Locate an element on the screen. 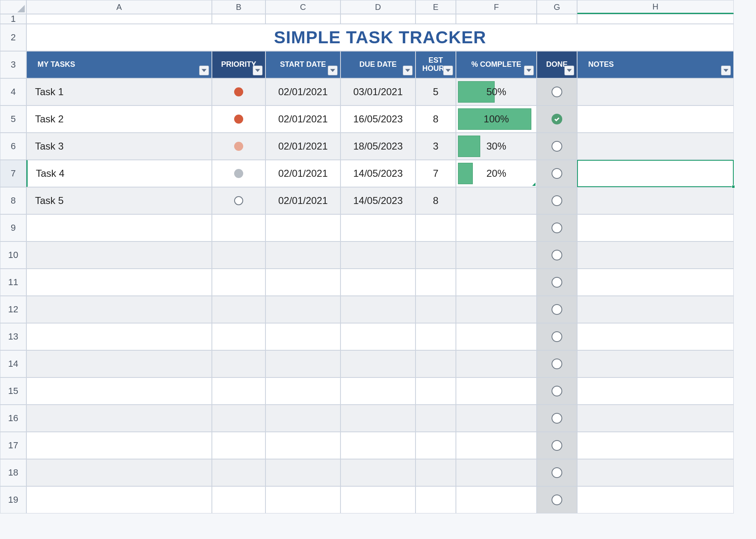 The image size is (756, 539). cell-H11 is located at coordinates (655, 282).